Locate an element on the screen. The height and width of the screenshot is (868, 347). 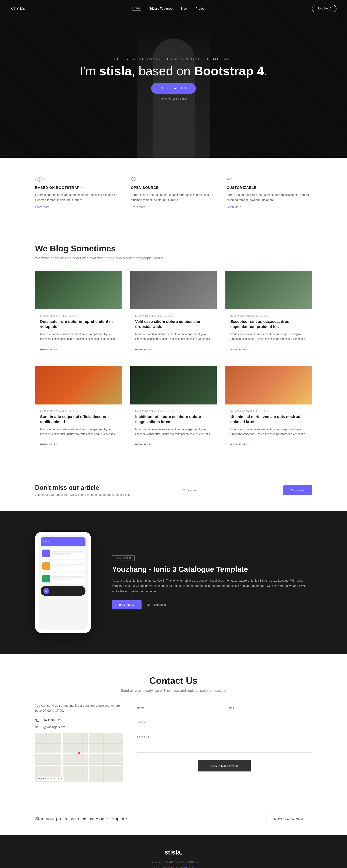
download-now-button: DOWNLOAD NOW is located at coordinates (289, 819).